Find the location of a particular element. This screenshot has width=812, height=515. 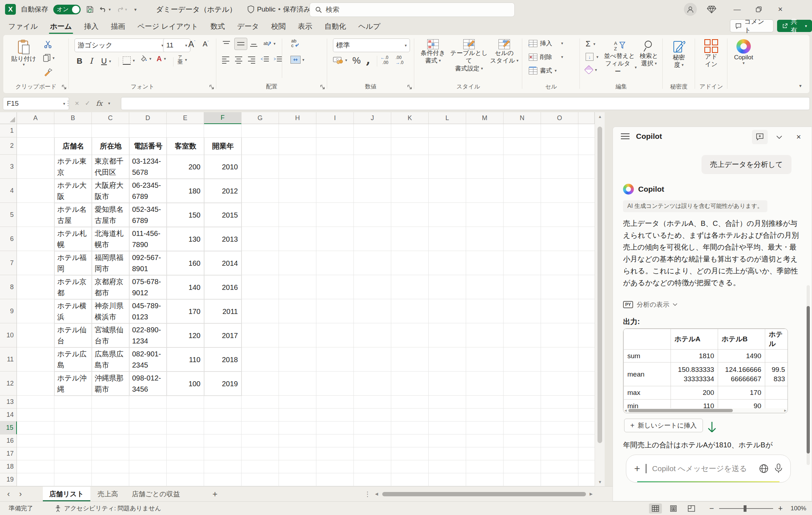

column-header: N is located at coordinates (522, 118).